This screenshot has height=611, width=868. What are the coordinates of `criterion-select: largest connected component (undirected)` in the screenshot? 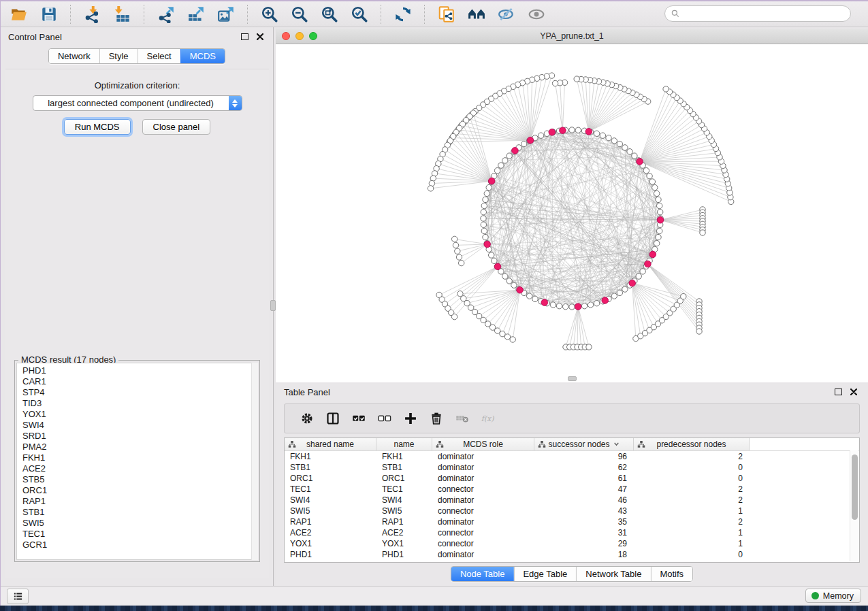 It's located at (138, 103).